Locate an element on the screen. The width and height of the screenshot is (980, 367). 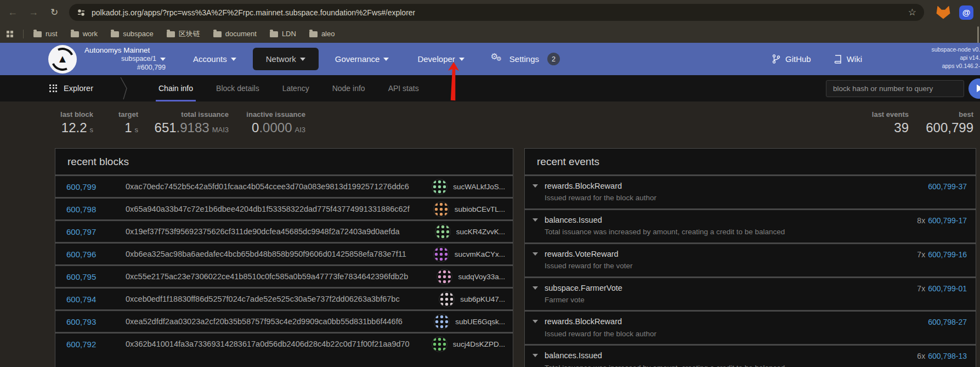
stat-best: best 600,799 is located at coordinates (941, 129).